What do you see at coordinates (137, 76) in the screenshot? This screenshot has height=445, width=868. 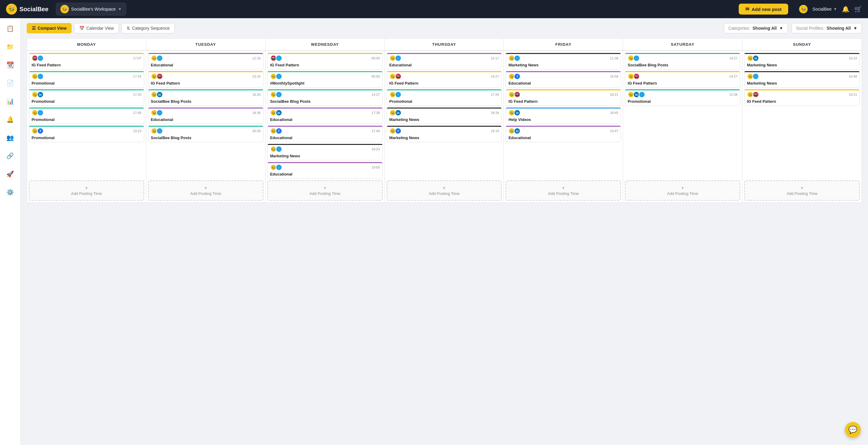 I see `post-time: 17:24` at bounding box center [137, 76].